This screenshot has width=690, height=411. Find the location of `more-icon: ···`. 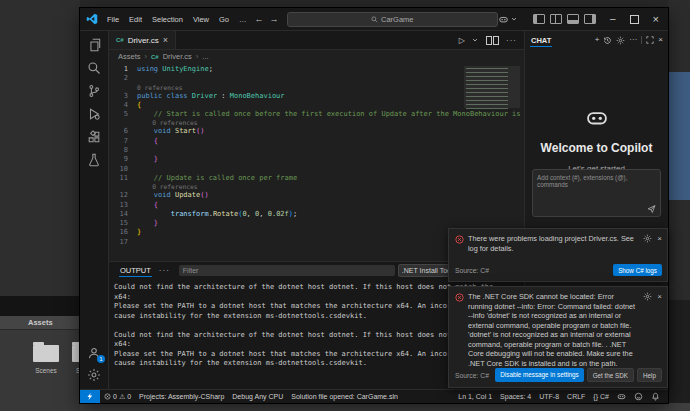

more-icon: ··· is located at coordinates (633, 40).